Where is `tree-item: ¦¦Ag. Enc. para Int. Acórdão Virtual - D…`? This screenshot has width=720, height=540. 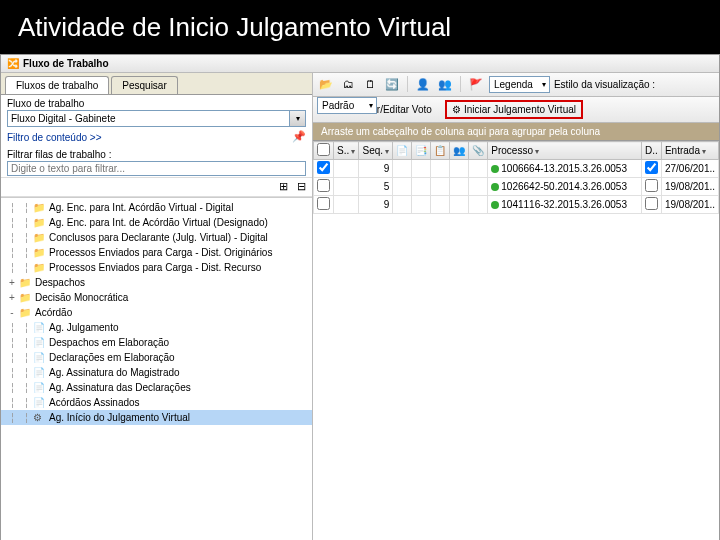 tree-item: ¦¦Ag. Enc. para Int. Acórdão Virtual - D… is located at coordinates (156, 208).